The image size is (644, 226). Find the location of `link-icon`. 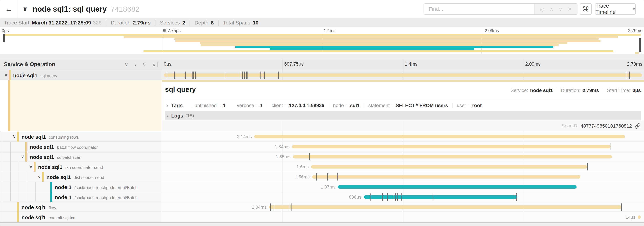

link-icon is located at coordinates (638, 126).